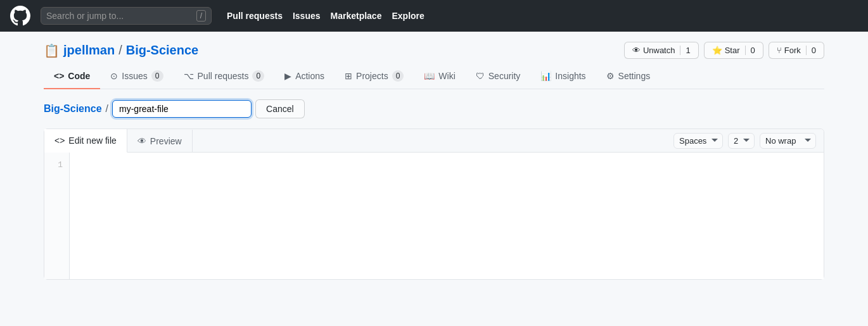 The height and width of the screenshot is (326, 868). What do you see at coordinates (430, 76) in the screenshot?
I see `wiki-icon: 📖` at bounding box center [430, 76].